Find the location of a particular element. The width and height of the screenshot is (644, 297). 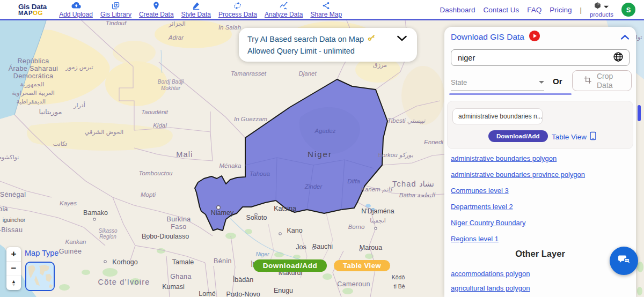

nav-label: Gis Library is located at coordinates (116, 14).